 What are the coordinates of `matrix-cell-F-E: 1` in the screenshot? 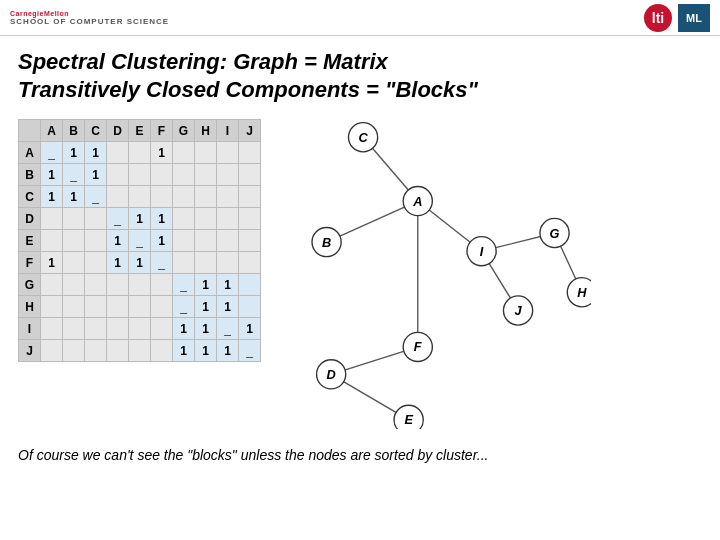 It's located at (140, 263).